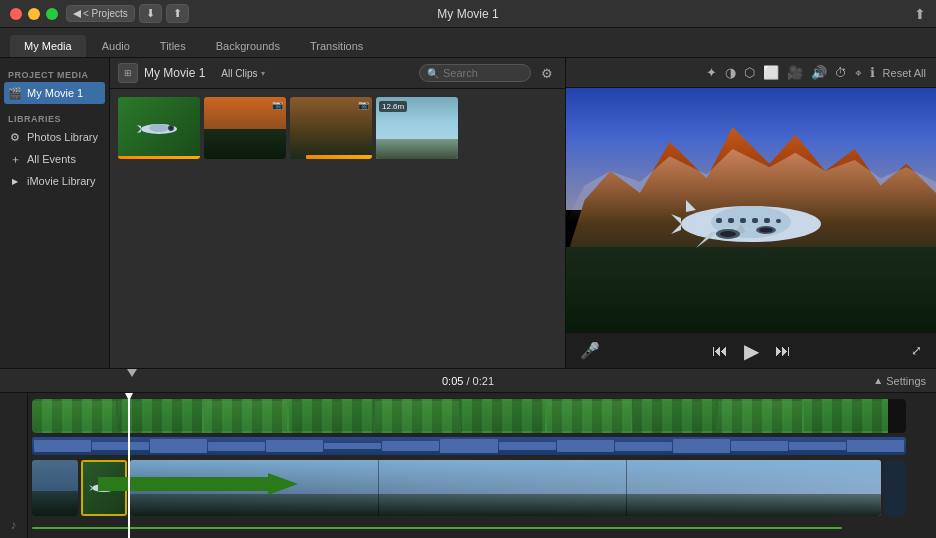 The image size is (936, 538). What do you see at coordinates (52, 159) in the screenshot?
I see `sidebar-events-label: All Events` at bounding box center [52, 159].